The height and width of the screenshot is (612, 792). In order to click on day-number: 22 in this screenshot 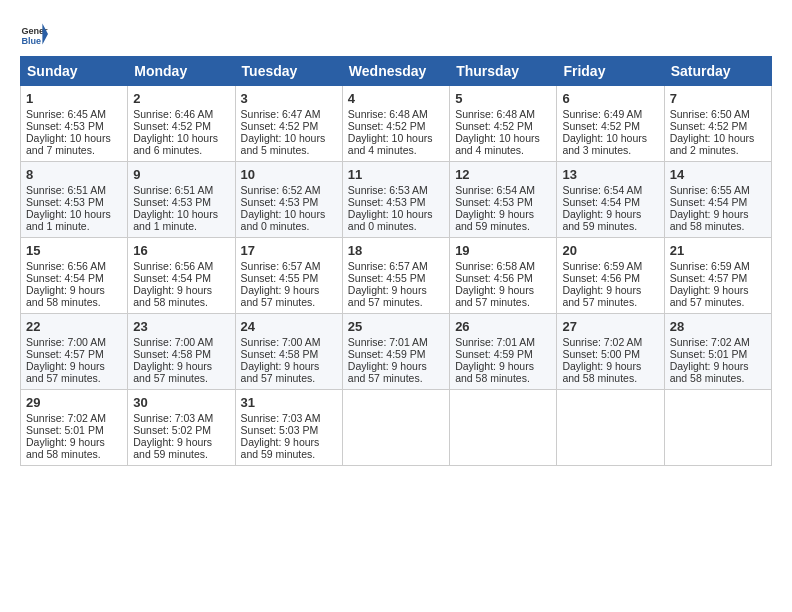, I will do `click(74, 326)`.